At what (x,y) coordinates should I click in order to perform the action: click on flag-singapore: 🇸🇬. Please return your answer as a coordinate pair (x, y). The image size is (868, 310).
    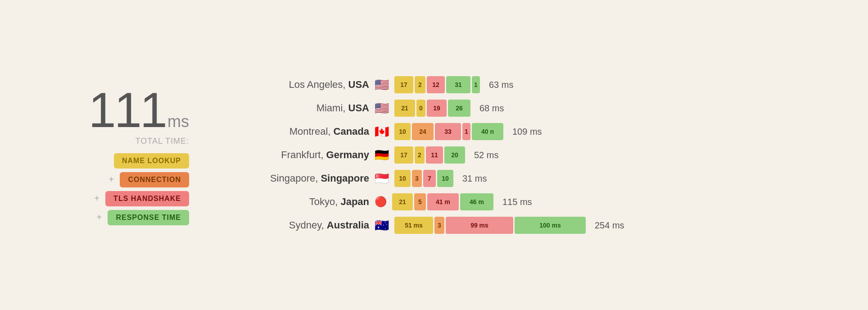
    Looking at the image, I should click on (382, 178).